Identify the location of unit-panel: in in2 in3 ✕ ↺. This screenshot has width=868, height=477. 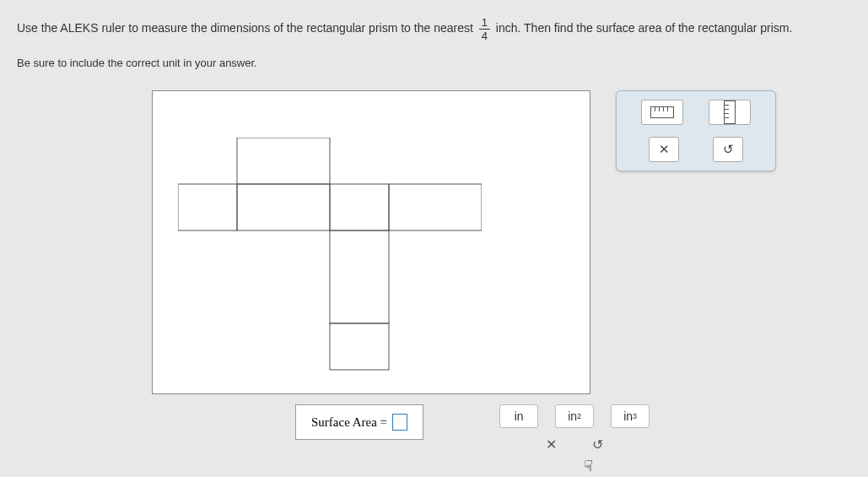
(574, 429).